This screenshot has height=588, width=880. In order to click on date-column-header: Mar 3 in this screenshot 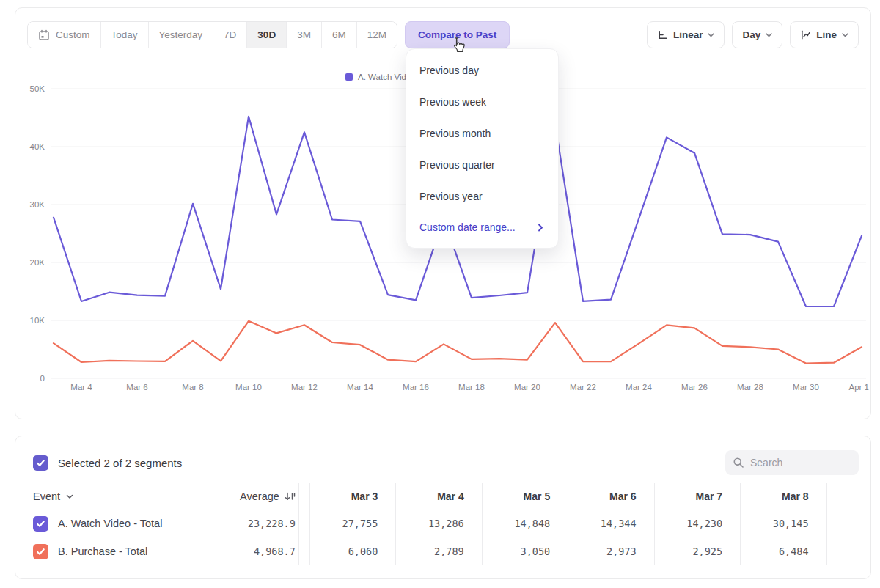, I will do `click(353, 496)`.